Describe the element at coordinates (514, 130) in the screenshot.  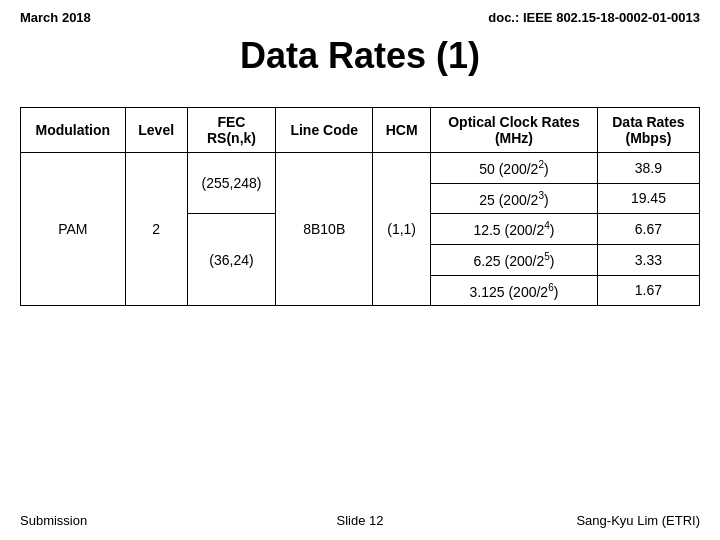
I see `col-optical: Optical Clock Rates(MHz)` at that location.